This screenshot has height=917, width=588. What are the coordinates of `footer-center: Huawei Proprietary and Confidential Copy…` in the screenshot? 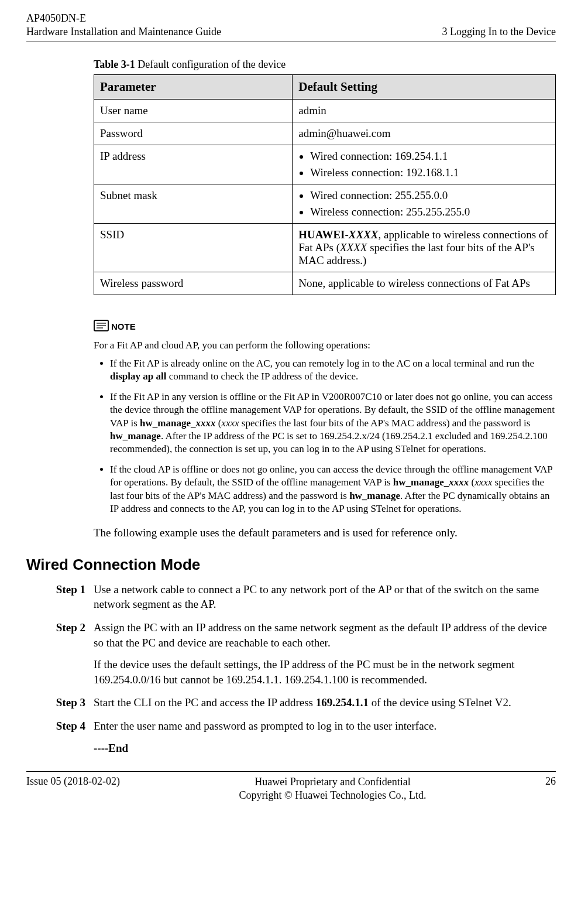 It's located at (332, 789).